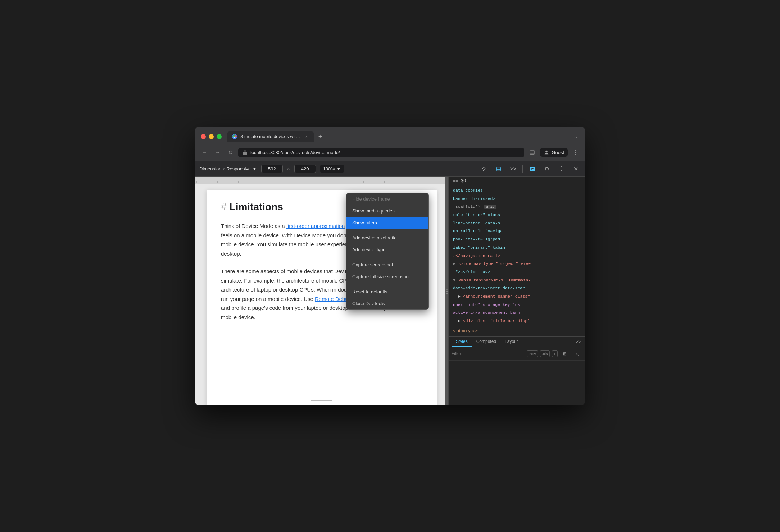  What do you see at coordinates (211, 137) in the screenshot?
I see `traffic-lights` at bounding box center [211, 137].